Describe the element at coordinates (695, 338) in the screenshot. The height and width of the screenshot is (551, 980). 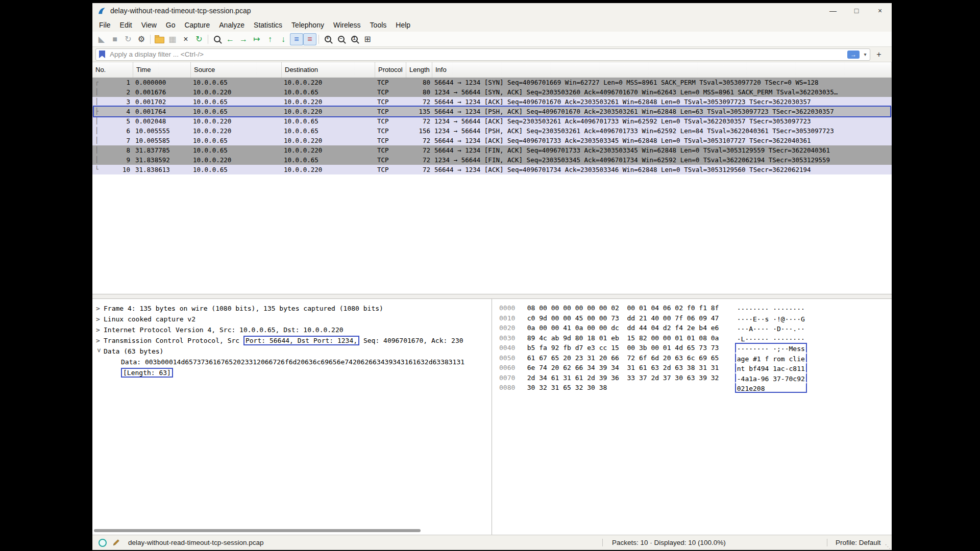
I see `hex-row-0030: 003089 4c ab 9d 80 18 01 eb 15 82 00 00 …` at that location.